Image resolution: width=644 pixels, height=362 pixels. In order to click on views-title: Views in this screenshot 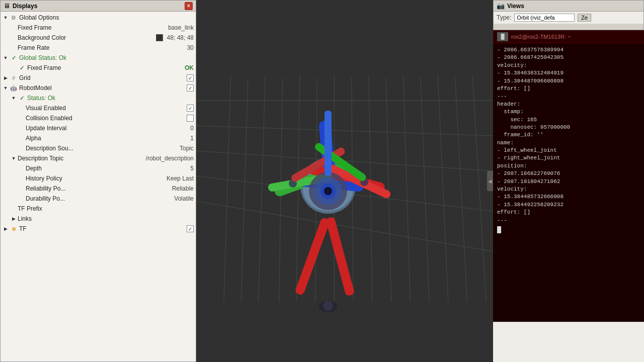, I will do `click(516, 6)`.